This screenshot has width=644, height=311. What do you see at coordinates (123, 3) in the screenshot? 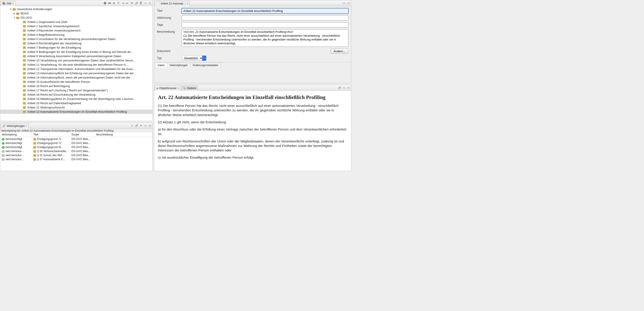
I see `import-icon: ⇥` at bounding box center [123, 3].